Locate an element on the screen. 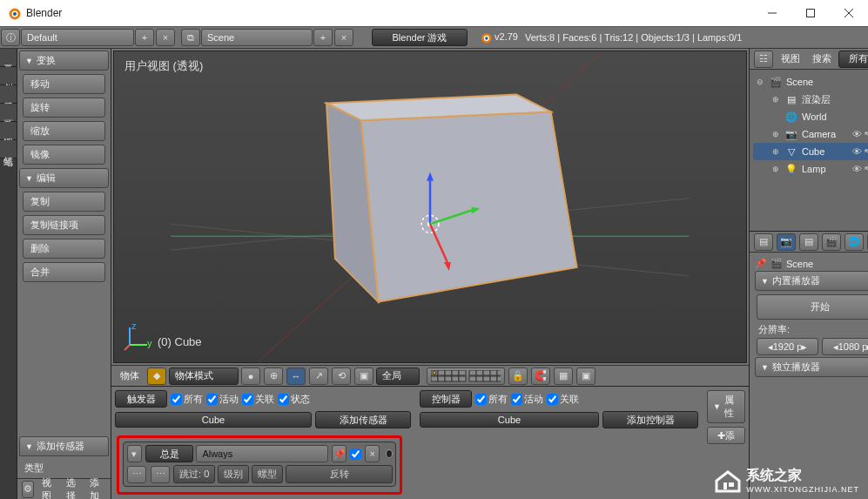  outliner-display-mode: 所有场 is located at coordinates (853, 59).